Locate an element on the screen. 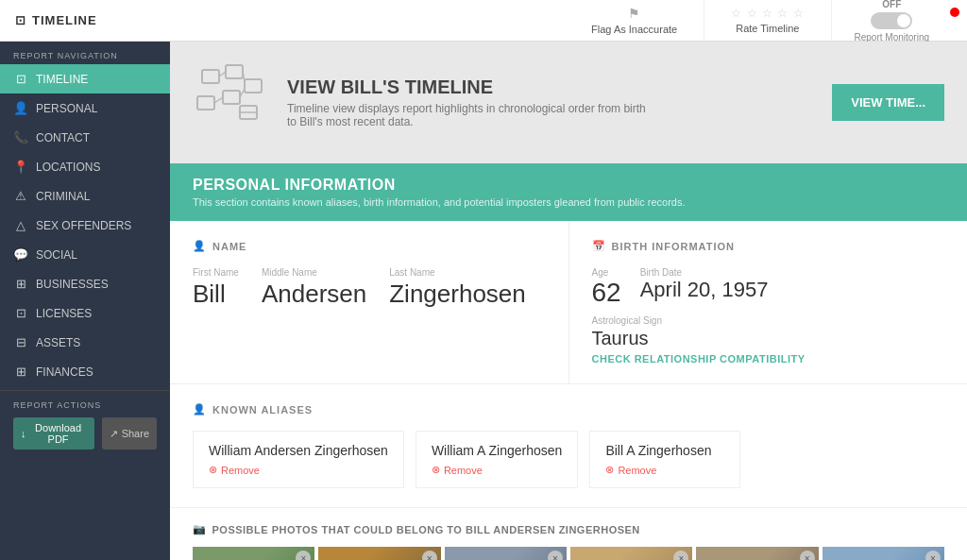  alias-remove-1: ⊗ Remove is located at coordinates (497, 470).